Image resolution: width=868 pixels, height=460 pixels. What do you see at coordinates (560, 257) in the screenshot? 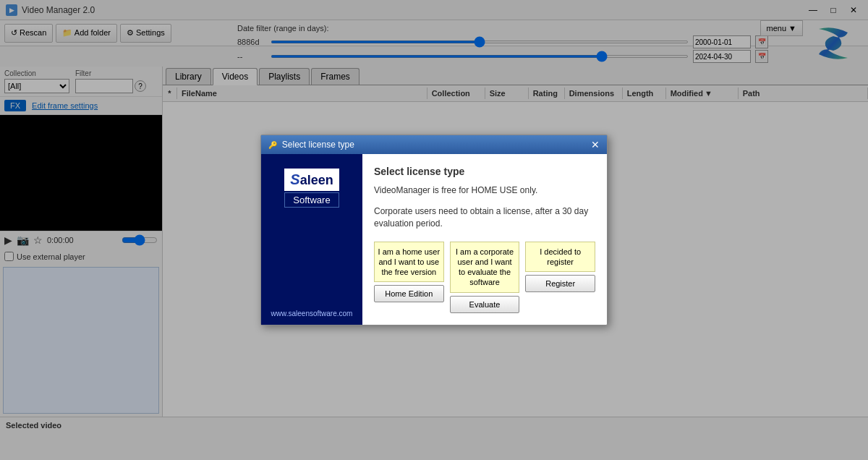
I see `license-register-text: I decided to register` at bounding box center [560, 257].